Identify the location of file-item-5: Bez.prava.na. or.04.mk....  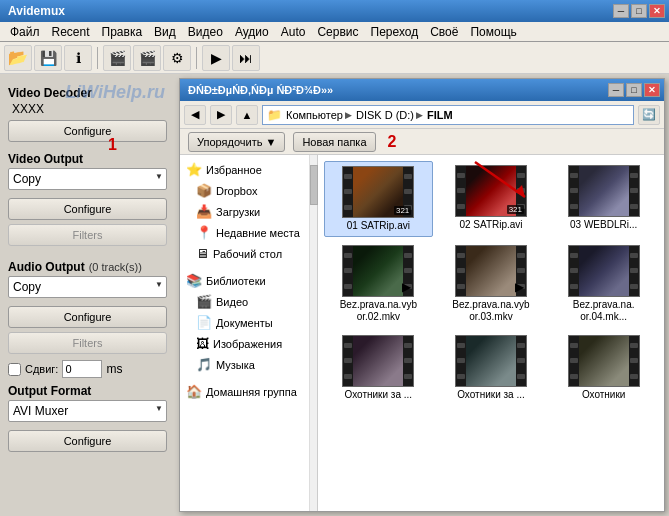
(604, 284).